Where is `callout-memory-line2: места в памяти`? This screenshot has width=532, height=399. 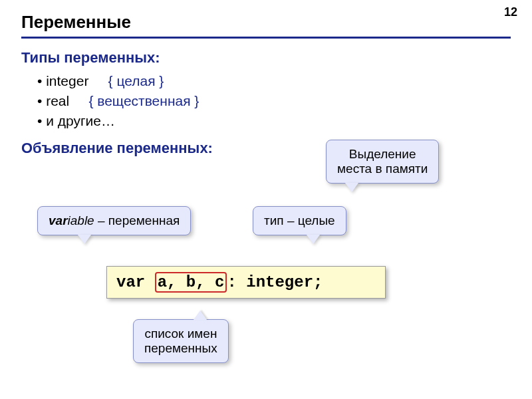 callout-memory-line2: места в памяти is located at coordinates (382, 169).